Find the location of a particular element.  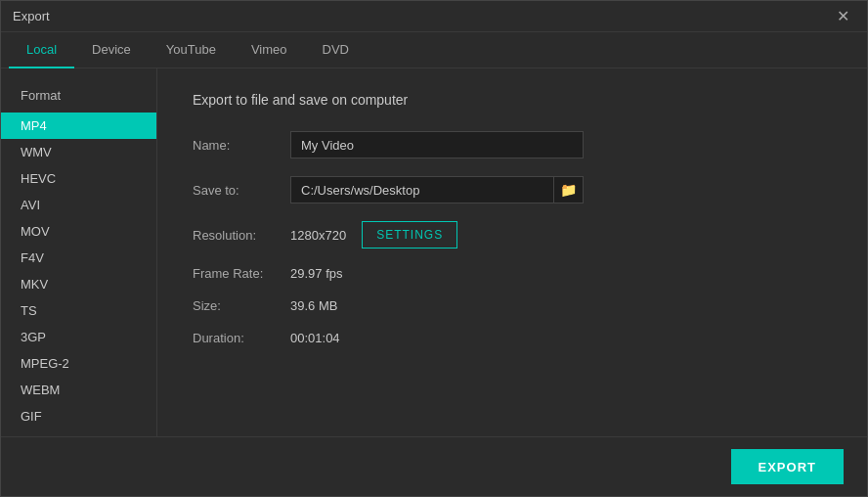

resolution-label: Resolution: is located at coordinates (241, 235).